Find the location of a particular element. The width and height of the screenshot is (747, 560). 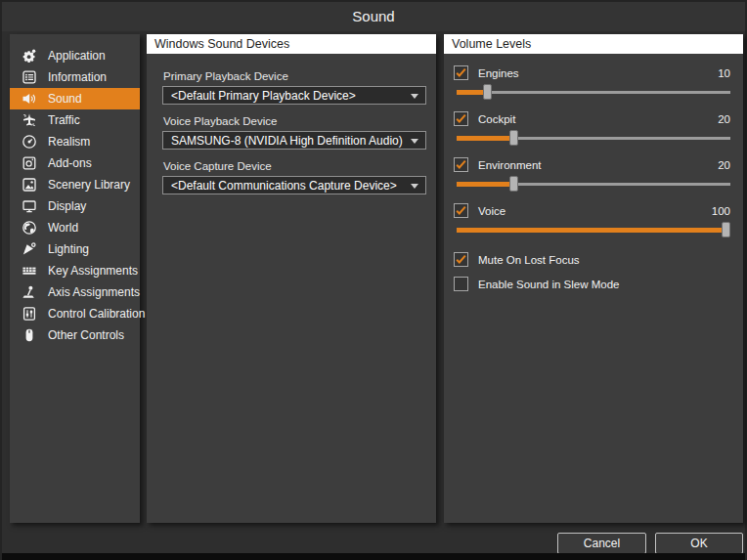

sidebar-item-world: World is located at coordinates (74, 228).